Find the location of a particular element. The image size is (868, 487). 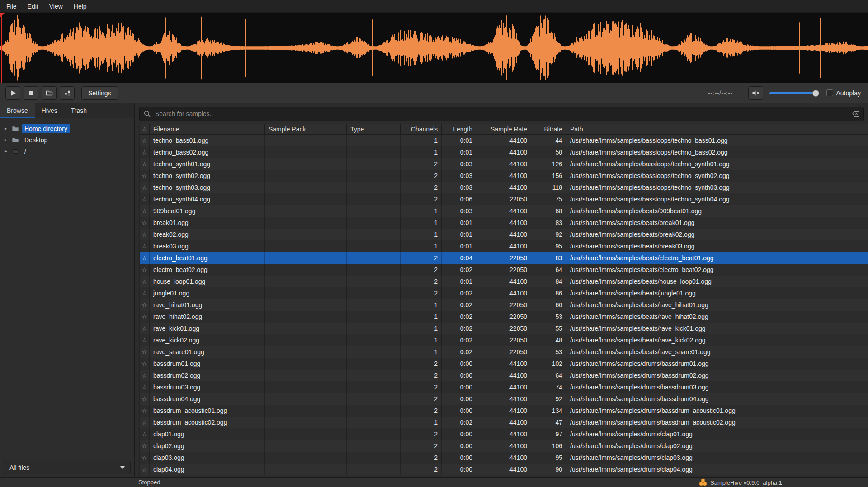

settings-button: Settings is located at coordinates (99, 93).